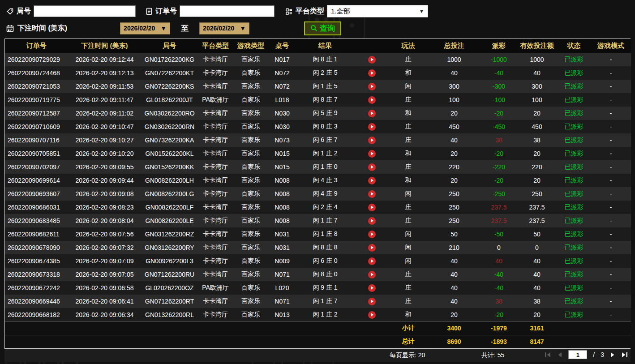 This screenshot has width=635, height=364. What do you see at coordinates (105, 248) in the screenshot?
I see `bet-time-cell: 2026-02-20 09:07:32` at bounding box center [105, 248].